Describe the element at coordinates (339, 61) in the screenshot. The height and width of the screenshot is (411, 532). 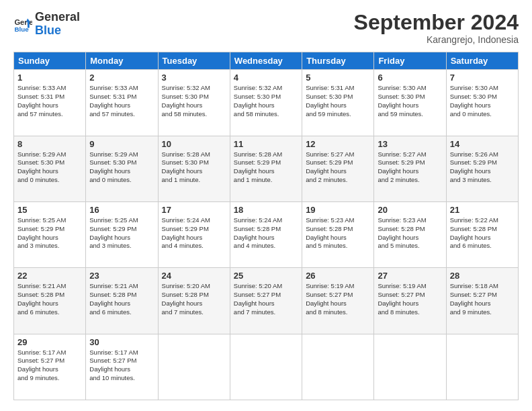
I see `calendar-header-thursday: Thursday` at that location.